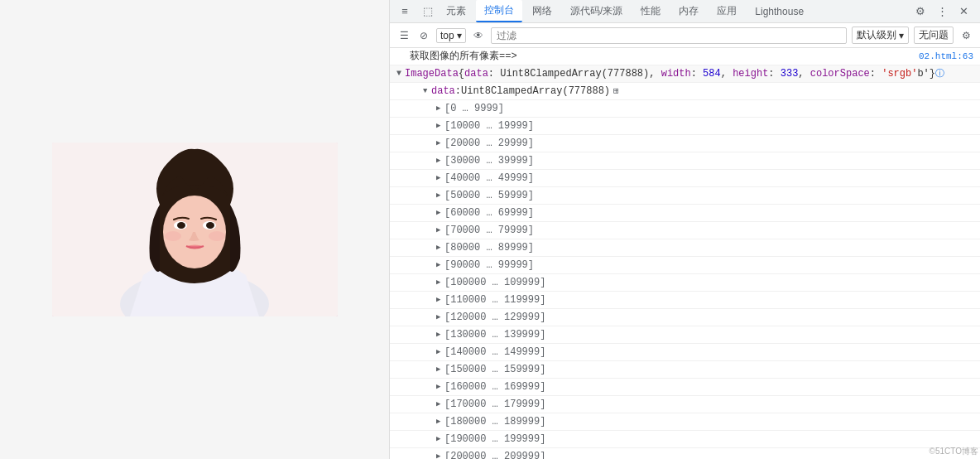 The image size is (980, 459). Describe the element at coordinates (542, 12) in the screenshot. I see `tab-network: 网络` at that location.